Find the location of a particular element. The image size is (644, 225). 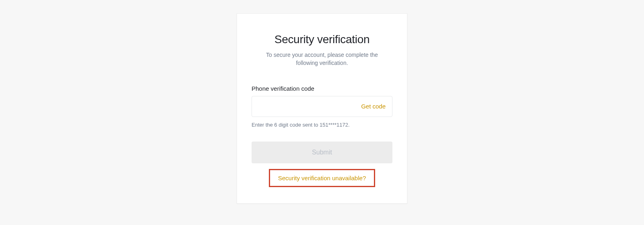

security-unavailable-link: Security verification unavailable? is located at coordinates (322, 178).